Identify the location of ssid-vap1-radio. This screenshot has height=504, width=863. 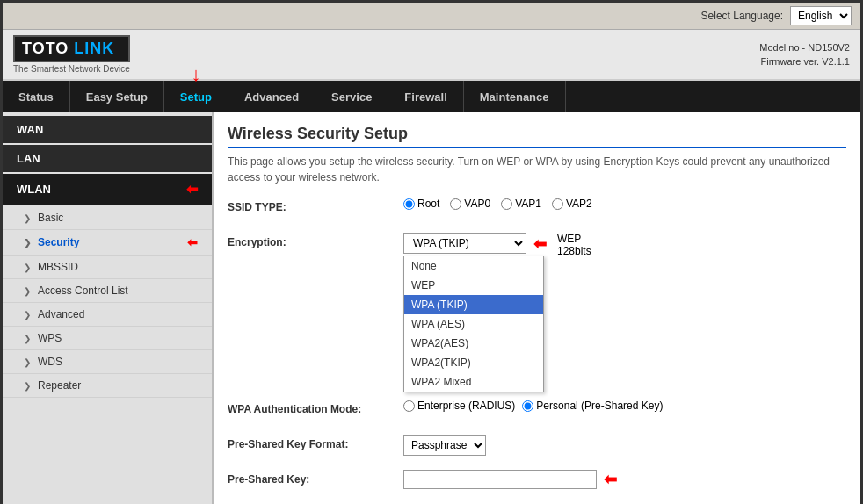
(506, 204).